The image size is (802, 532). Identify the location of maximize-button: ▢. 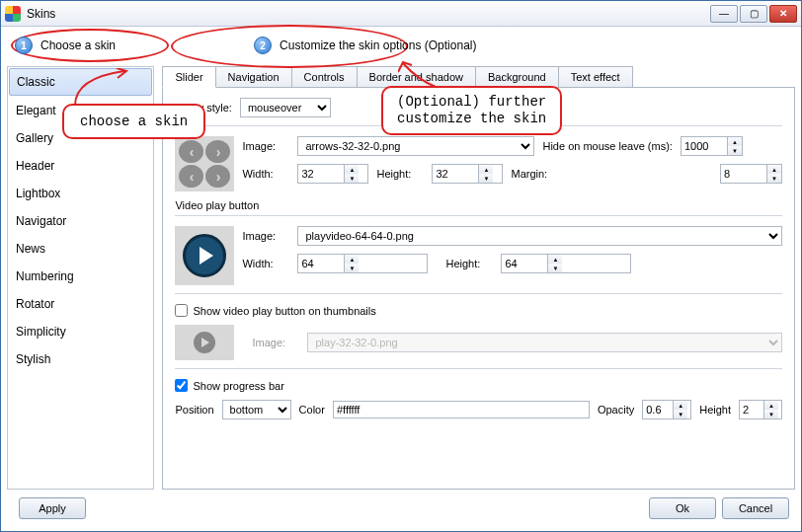
(754, 14).